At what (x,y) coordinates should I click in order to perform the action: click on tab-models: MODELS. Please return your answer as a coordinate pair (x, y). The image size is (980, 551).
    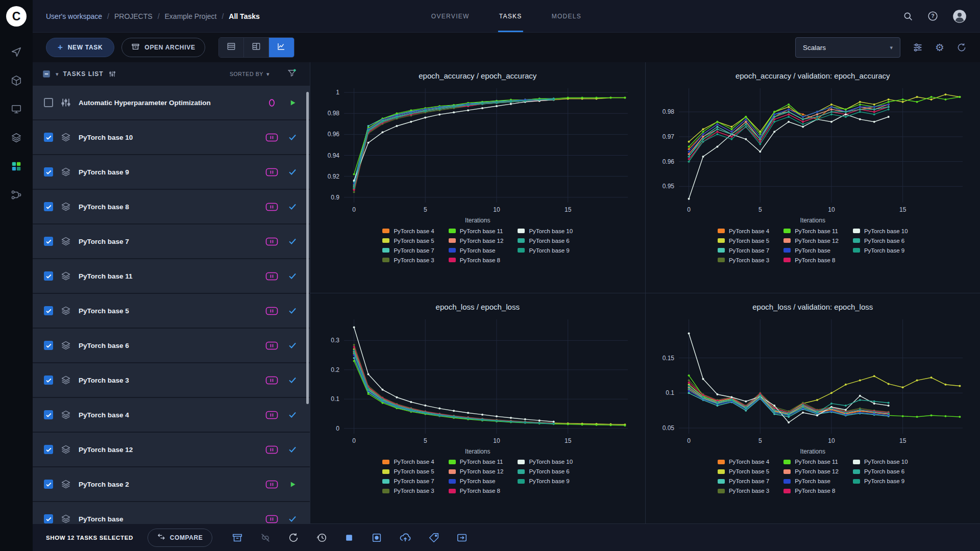
    Looking at the image, I should click on (567, 16).